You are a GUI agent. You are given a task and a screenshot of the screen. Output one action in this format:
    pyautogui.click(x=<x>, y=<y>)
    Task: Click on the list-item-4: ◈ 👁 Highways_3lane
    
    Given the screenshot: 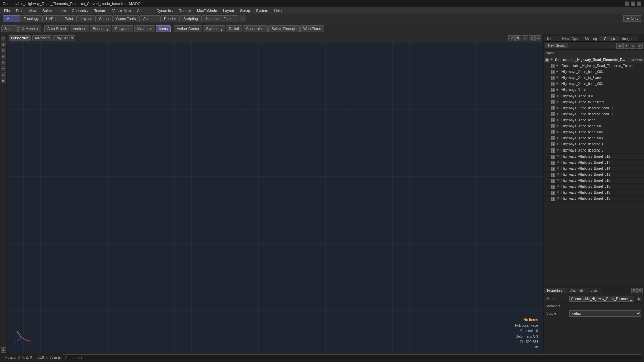 What is the action you would take?
    pyautogui.click(x=594, y=90)
    